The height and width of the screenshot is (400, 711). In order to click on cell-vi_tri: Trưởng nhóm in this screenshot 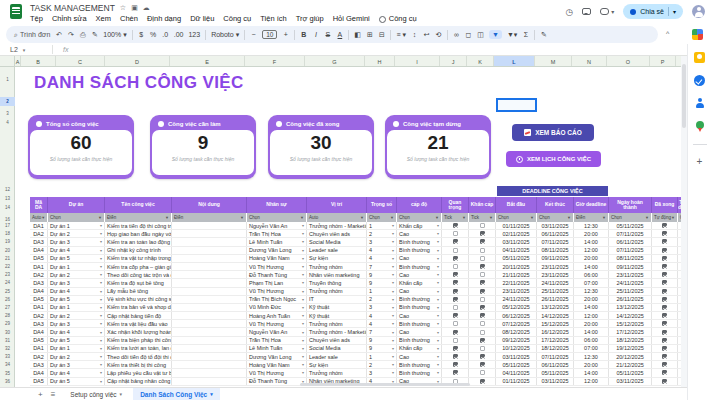, I will do `click(337, 266)`.